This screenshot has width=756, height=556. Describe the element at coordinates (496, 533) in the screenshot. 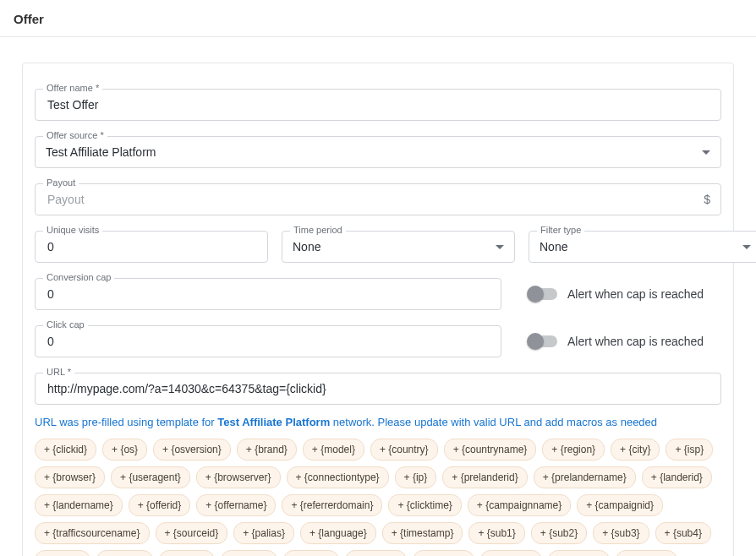

I see `macro-chip: {sub1}` at that location.